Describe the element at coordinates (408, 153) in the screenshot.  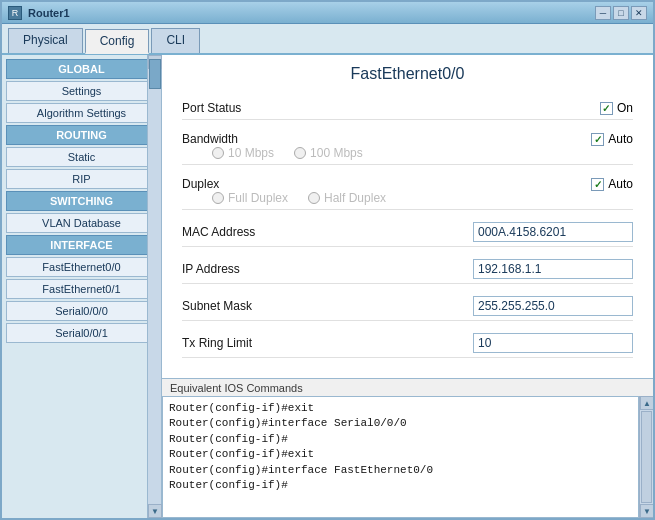
I see `bandwidth-radios: 10 Mbps 100 Mbps` at that location.